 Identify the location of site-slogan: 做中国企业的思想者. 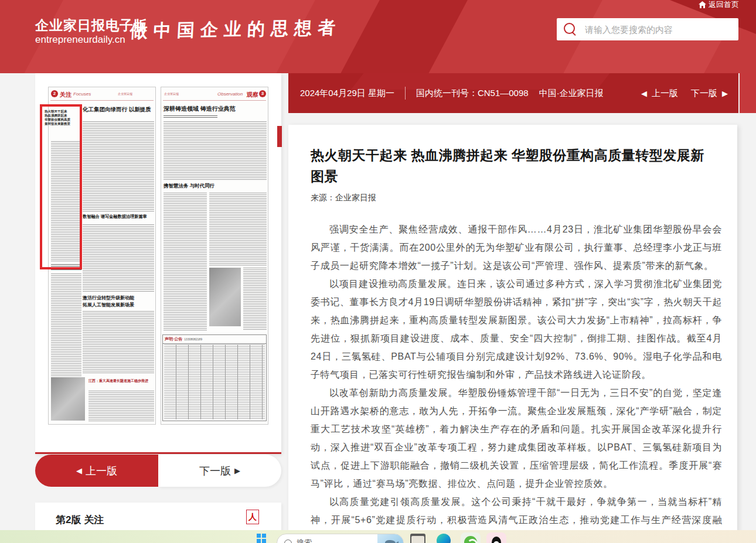
(236, 29).